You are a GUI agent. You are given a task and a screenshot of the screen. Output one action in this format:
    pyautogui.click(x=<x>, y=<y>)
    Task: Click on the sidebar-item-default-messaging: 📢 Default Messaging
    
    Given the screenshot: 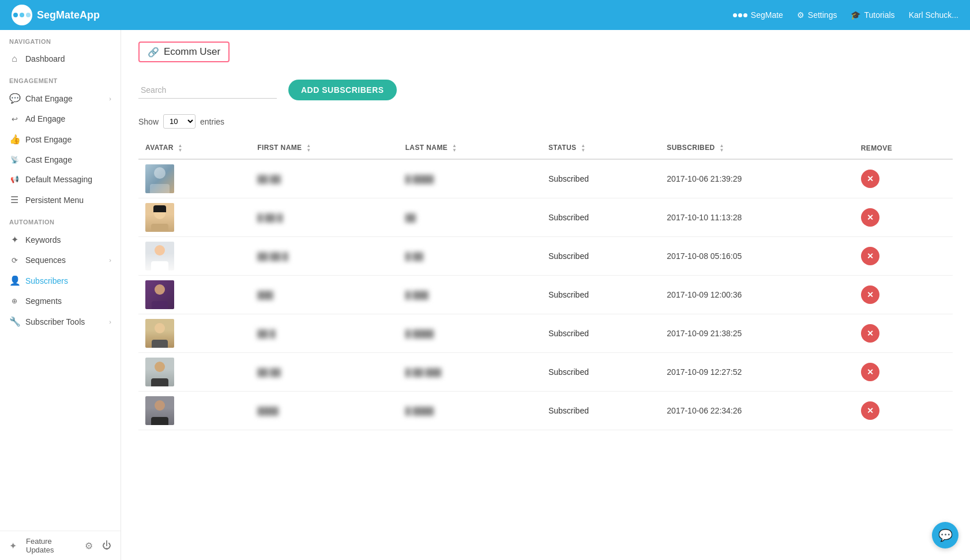 What is the action you would take?
    pyautogui.click(x=60, y=179)
    